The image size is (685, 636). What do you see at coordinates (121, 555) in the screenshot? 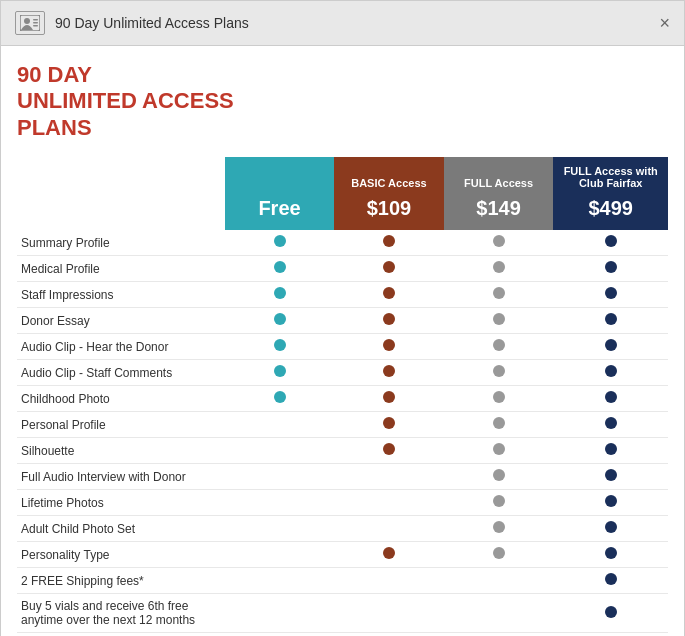
I see `feature-name: Personality Type` at bounding box center [121, 555].